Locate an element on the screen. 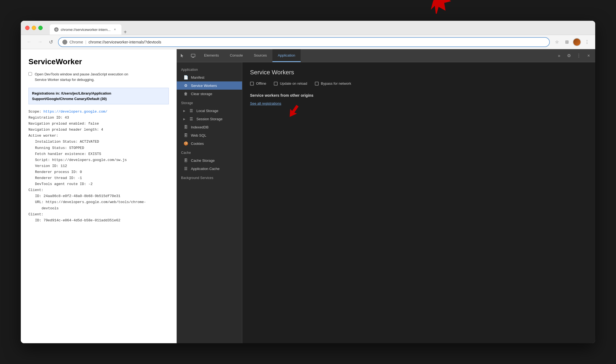 The height and width of the screenshot is (364, 616). reg-id-line: Registration ID: 43 is located at coordinates (98, 118).